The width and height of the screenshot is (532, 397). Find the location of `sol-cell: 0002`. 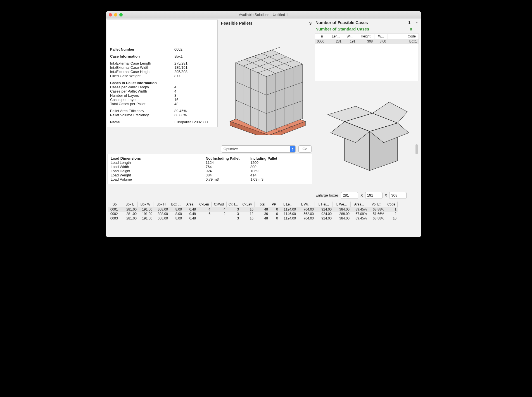

sol-cell: 0002 is located at coordinates (115, 214).